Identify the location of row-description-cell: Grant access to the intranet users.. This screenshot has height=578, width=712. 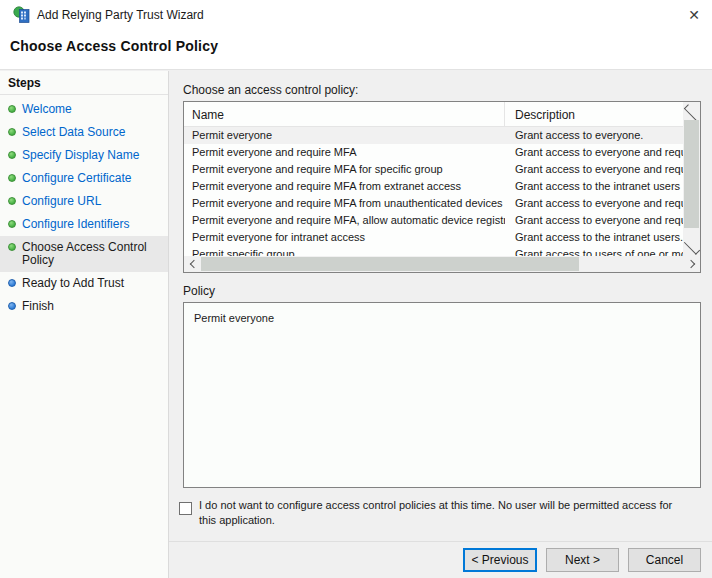
(594, 238).